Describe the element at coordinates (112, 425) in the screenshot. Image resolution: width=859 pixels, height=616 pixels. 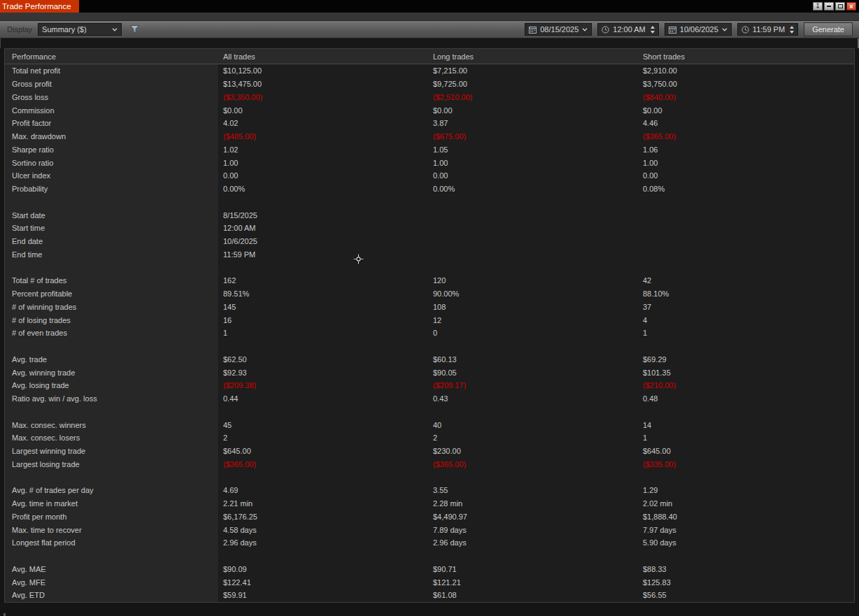
I see `row-label: Max. consec. winners` at that location.